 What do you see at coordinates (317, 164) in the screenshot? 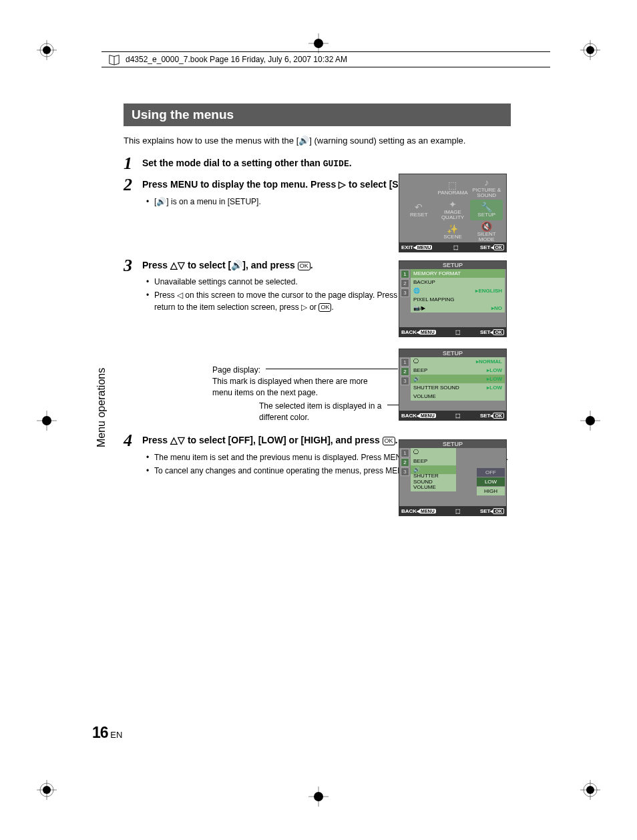
I see `step-1: 1 Set the mode dial to a setting other t…` at bounding box center [317, 164].